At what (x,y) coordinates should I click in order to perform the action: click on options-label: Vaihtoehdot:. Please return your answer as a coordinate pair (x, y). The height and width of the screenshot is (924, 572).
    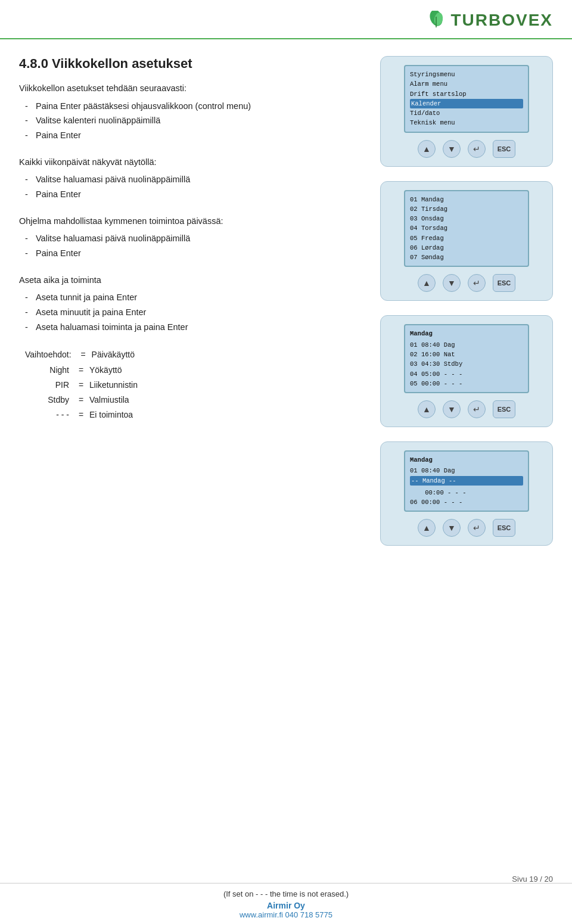
    Looking at the image, I should click on (50, 355).